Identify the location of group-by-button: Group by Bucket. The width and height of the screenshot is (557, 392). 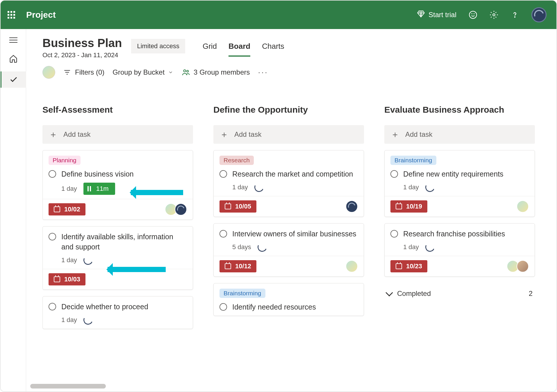
(143, 72).